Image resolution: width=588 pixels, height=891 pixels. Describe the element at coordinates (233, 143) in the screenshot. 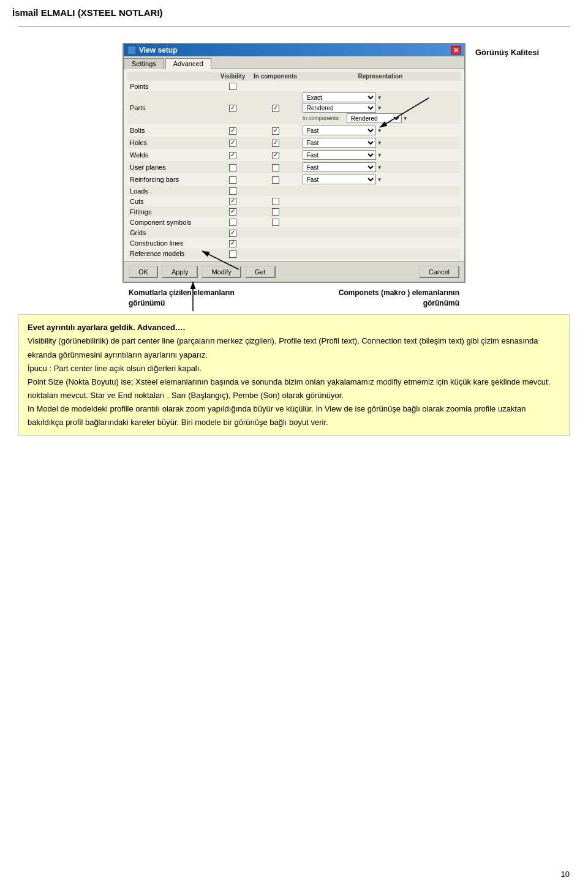

I see `vis-cb-holes` at that location.